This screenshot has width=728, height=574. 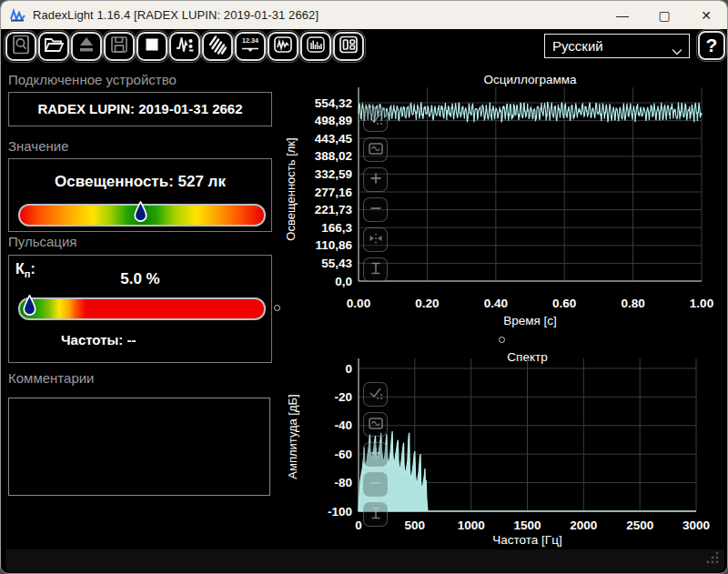 What do you see at coordinates (333, 175) in the screenshot?
I see `svg-text: 332,59` at bounding box center [333, 175].